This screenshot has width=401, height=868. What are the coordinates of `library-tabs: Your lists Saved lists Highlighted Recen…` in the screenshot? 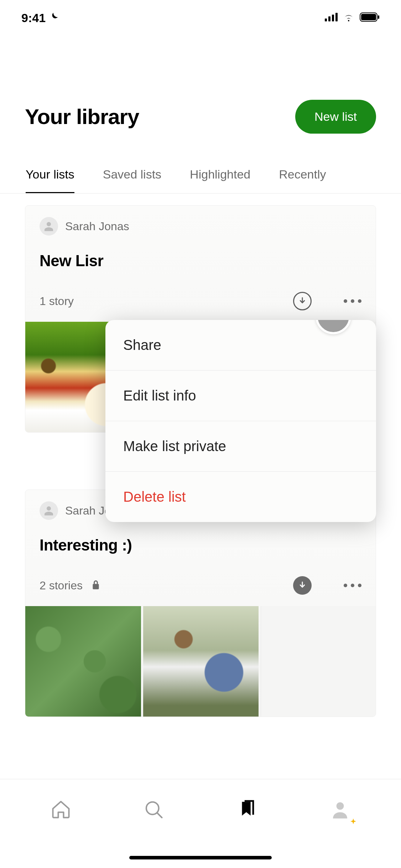 It's located at (200, 180).